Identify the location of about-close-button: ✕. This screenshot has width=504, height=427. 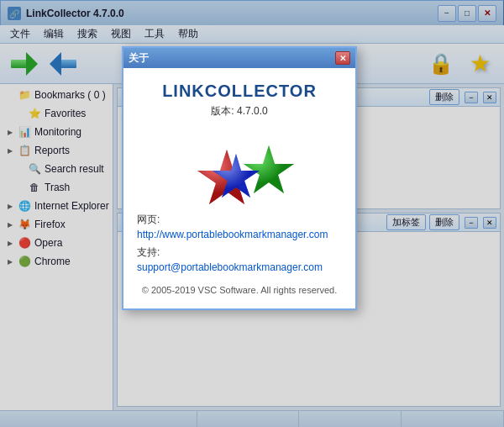
(343, 58).